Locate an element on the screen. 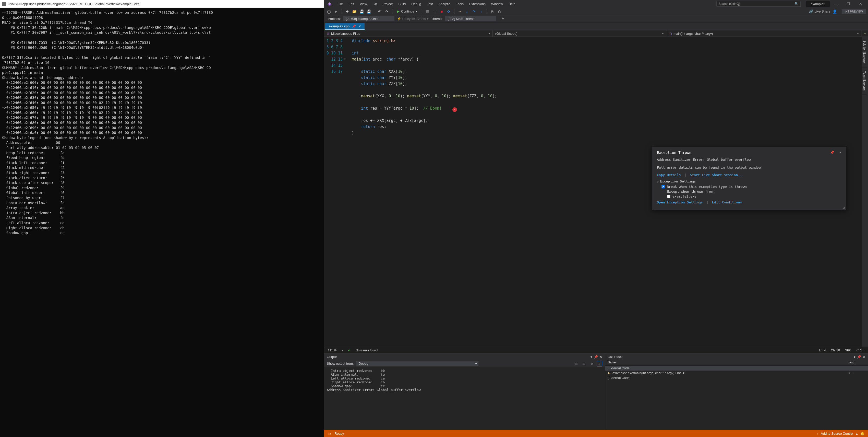 Image resolution: width=868 pixels, height=437 pixels. undo-icon: ↶ is located at coordinates (379, 11).